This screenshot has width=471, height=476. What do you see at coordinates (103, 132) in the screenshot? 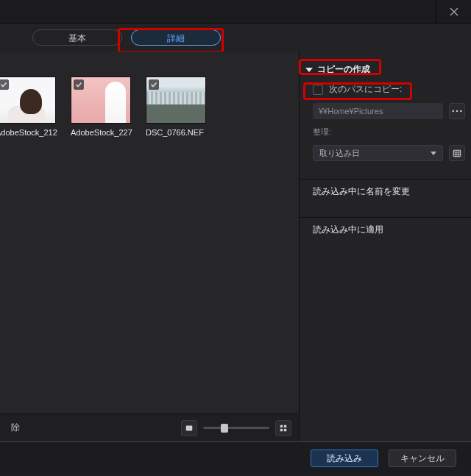
I see `thumb-filename: AdobeStock_227` at bounding box center [103, 132].